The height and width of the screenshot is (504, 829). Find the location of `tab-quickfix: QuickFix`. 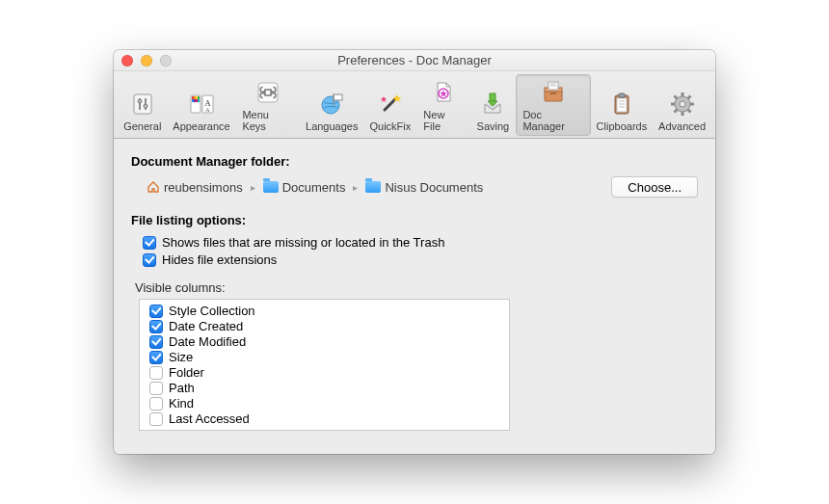

tab-quickfix: QuickFix is located at coordinates (389, 105).